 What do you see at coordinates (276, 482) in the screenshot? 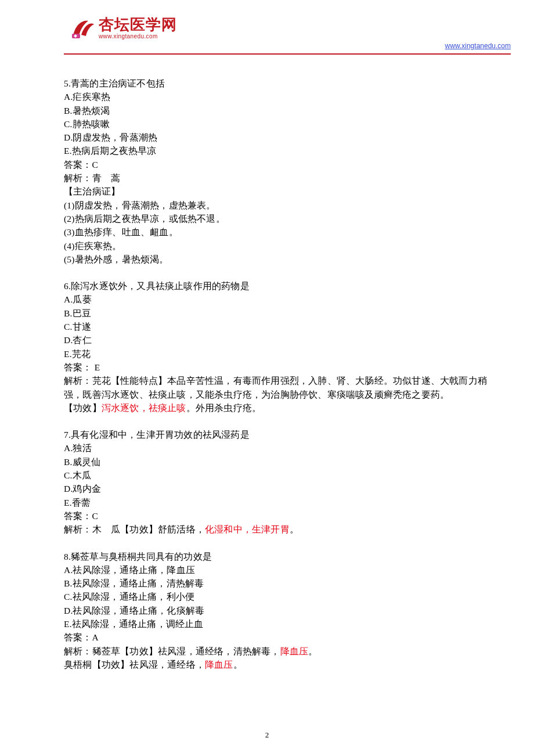
I see `question-7: 7.具有化湿和中，生津开胃功效的祛风湿药是 A.独活 B.威灵仙 C.木瓜 D.…` at bounding box center [276, 482].